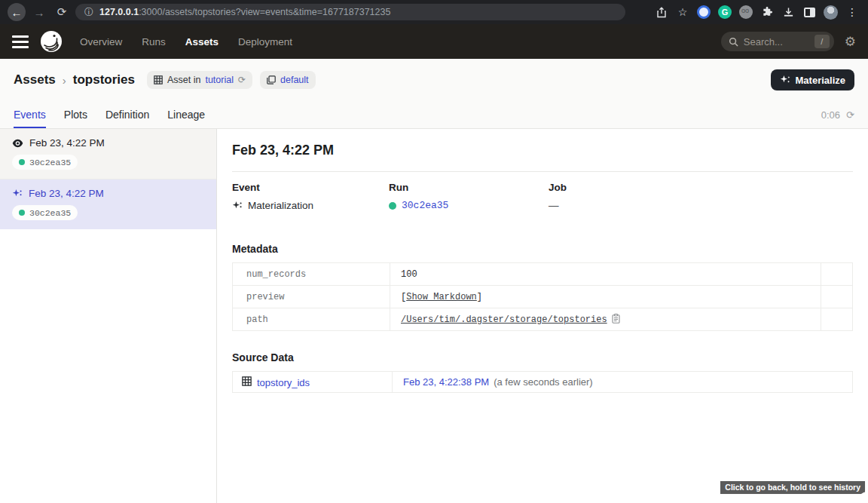 The image size is (868, 503). What do you see at coordinates (446, 382) in the screenshot?
I see `source-time-link: Feb 23, 4:22:38 PM` at bounding box center [446, 382].